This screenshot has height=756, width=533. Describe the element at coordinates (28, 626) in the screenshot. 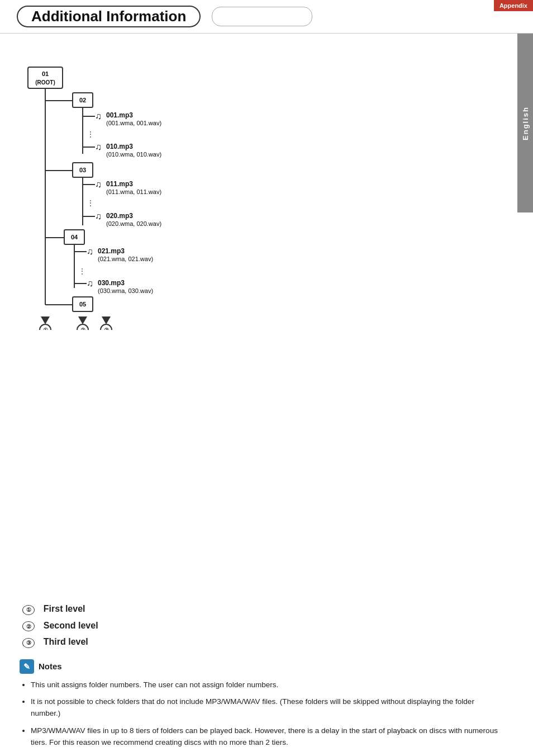

I see `level-2-num: ②` at that location.